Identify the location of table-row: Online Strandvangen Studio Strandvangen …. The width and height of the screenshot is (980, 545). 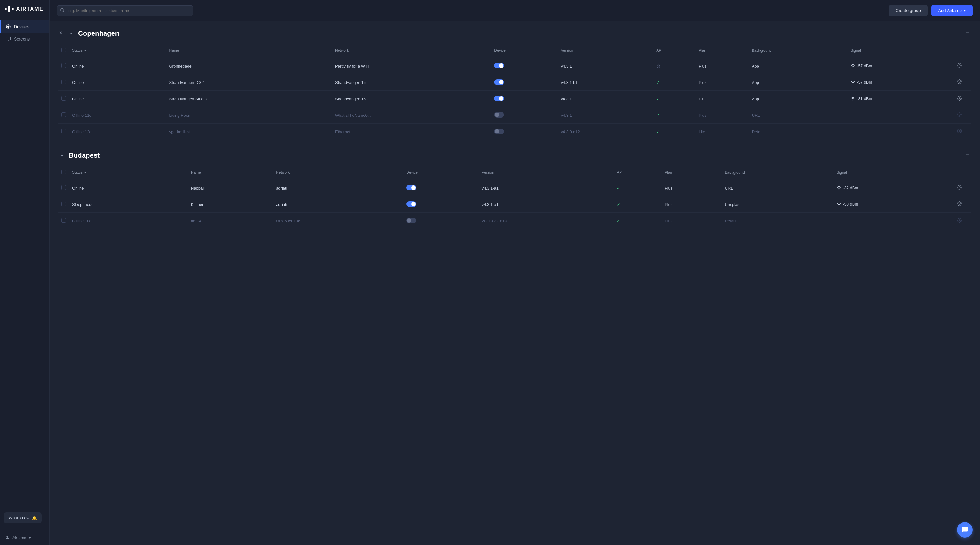
(515, 99).